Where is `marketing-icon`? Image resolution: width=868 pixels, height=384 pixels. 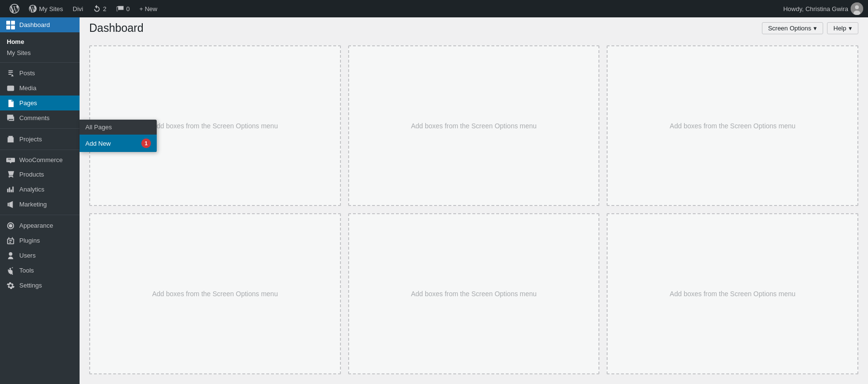 marketing-icon is located at coordinates (11, 205).